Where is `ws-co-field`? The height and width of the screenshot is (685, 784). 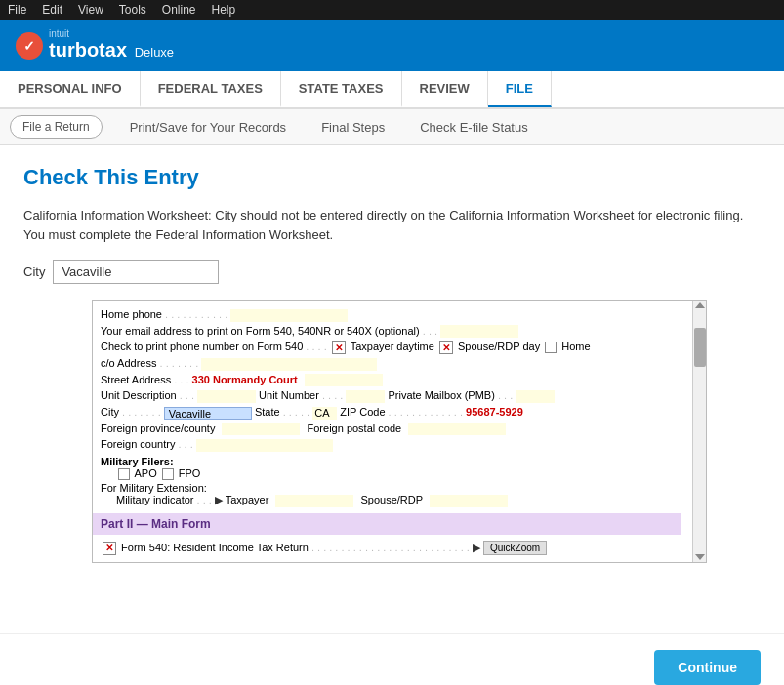
ws-co-field is located at coordinates (289, 365).